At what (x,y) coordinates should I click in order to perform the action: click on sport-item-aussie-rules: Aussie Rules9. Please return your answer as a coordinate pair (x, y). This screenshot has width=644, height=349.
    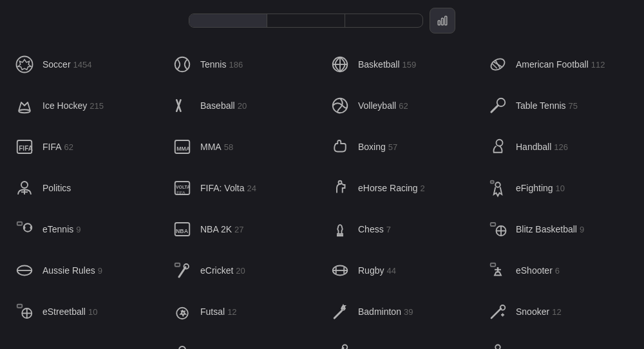
    Looking at the image, I should click on (85, 270).